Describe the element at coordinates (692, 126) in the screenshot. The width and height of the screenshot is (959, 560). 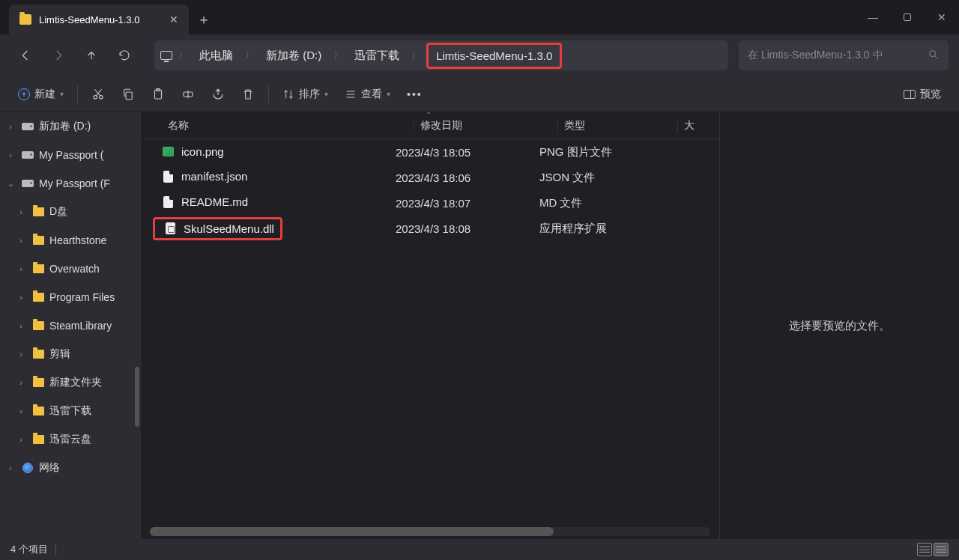
I see `column-size: 大` at that location.